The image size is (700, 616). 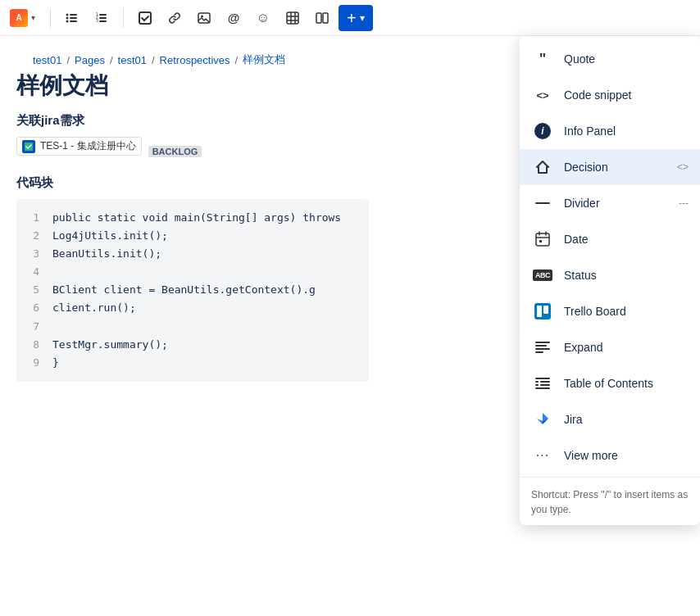 What do you see at coordinates (610, 500) in the screenshot?
I see `menu-footer: Shortcut: Press "/" to insert items as y…` at bounding box center [610, 500].